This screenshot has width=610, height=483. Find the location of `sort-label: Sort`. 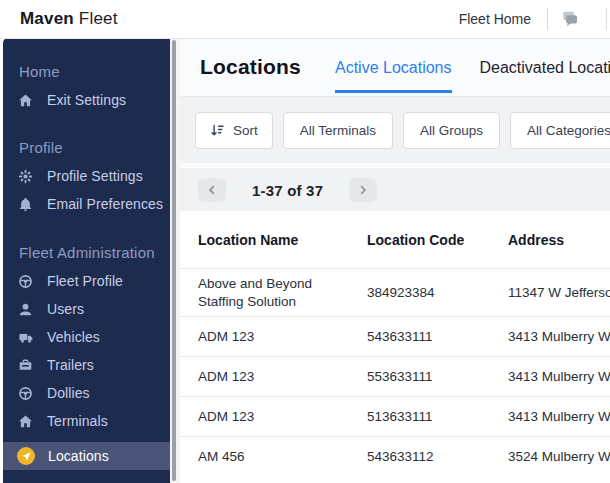

sort-label: Sort is located at coordinates (246, 130).